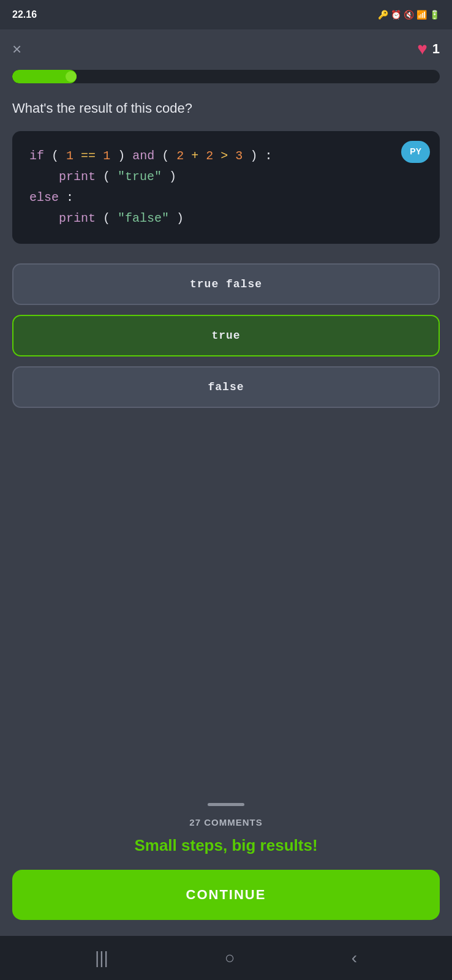 The image size is (452, 980). I want to click on comments-count: 27 COMMENTS, so click(225, 822).